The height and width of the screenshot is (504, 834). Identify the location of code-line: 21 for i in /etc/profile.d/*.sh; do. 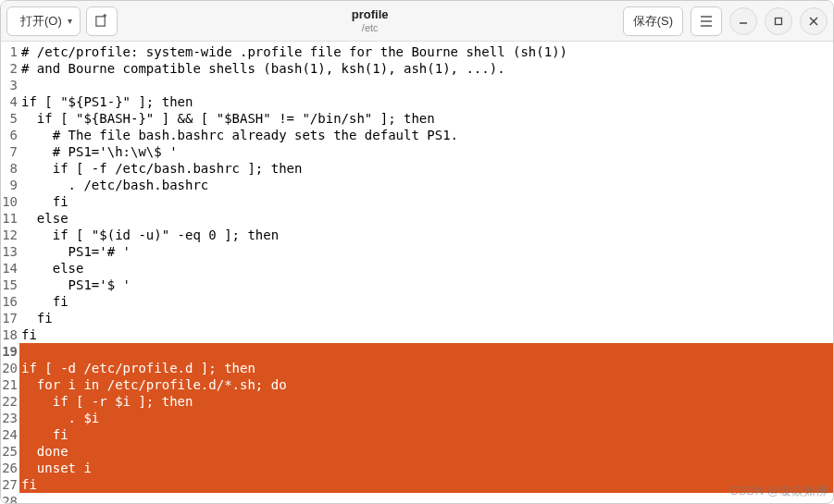
(417, 385).